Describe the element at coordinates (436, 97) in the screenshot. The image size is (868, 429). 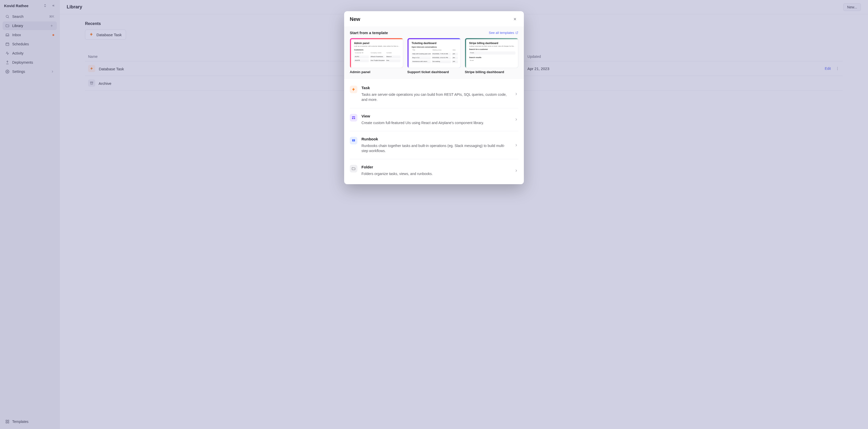
I see `option-desc: Tasks are server-side operations you can…` at that location.